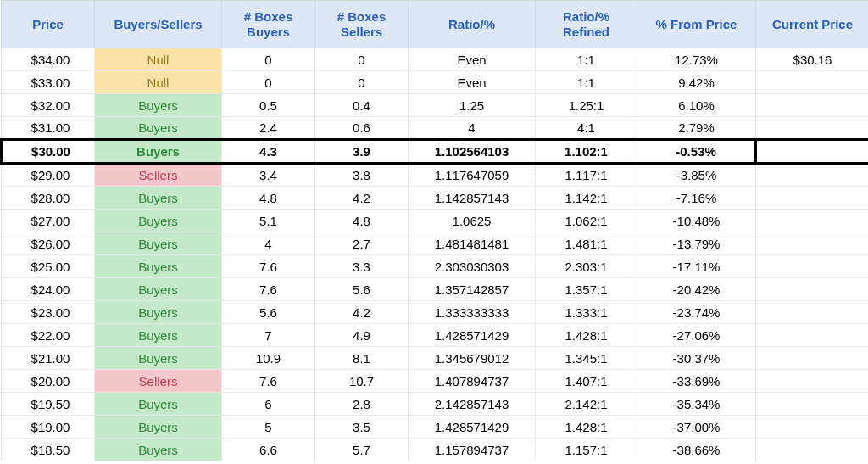 This screenshot has height=464, width=868. What do you see at coordinates (472, 382) in the screenshot?
I see `cell-ratio: 1.407894737` at bounding box center [472, 382].